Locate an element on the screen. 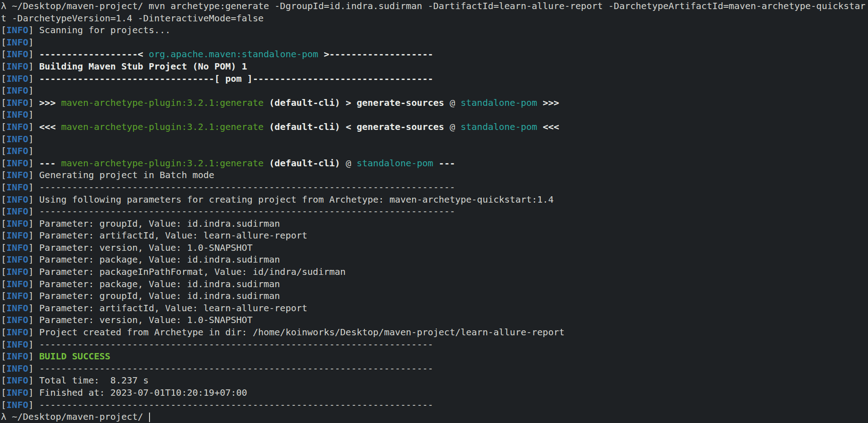 This screenshot has width=868, height=423. terminal-text: @ is located at coordinates (349, 163).